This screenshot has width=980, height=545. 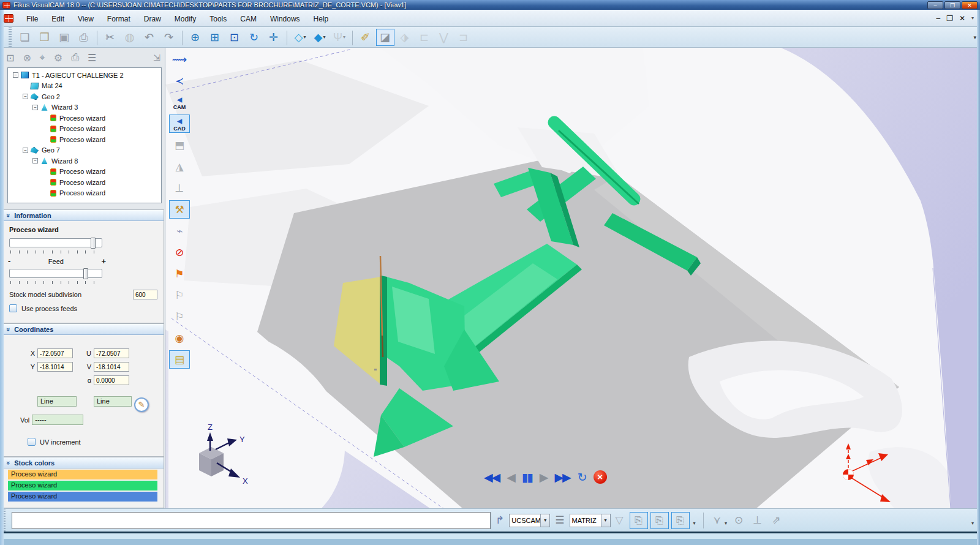 I want to click on no-draw-icon: ⊘, so click(x=179, y=252).